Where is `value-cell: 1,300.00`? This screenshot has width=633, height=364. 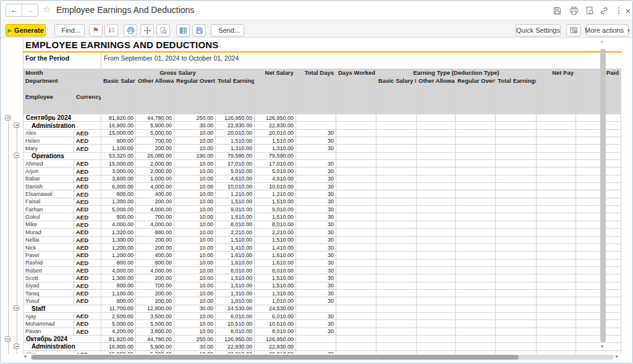 value-cell: 1,300.00 is located at coordinates (119, 201).